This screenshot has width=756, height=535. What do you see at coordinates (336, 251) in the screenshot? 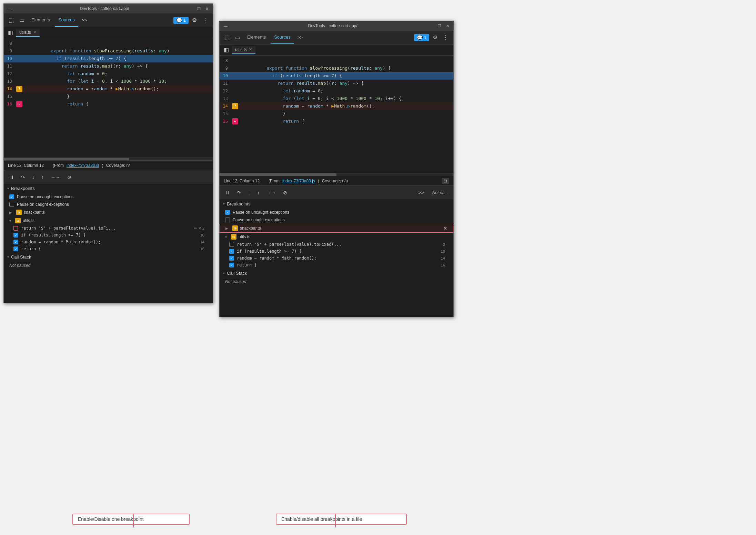
I see `bp-item-if-results-2: ✓ if (results.length >= 7) { 10` at bounding box center [336, 251].